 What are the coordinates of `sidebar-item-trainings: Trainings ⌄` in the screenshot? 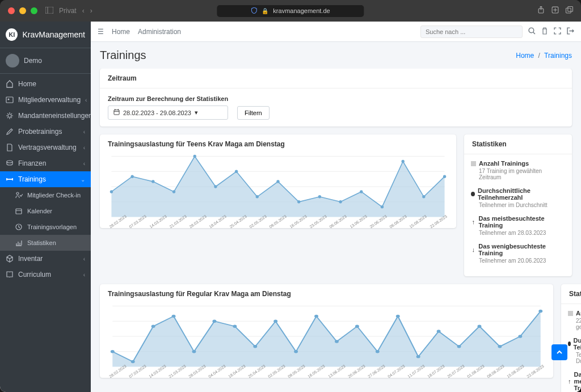 It's located at (45, 179).